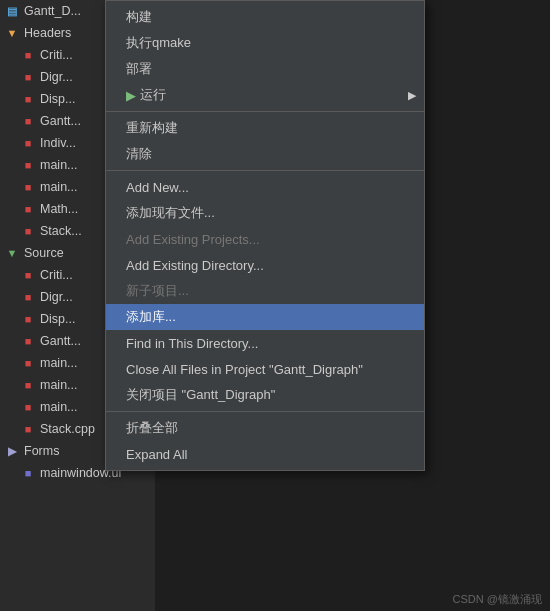 The height and width of the screenshot is (611, 550). Describe the element at coordinates (265, 213) in the screenshot. I see `menu-item-add-existing-file: 添加现有文件...` at that location.